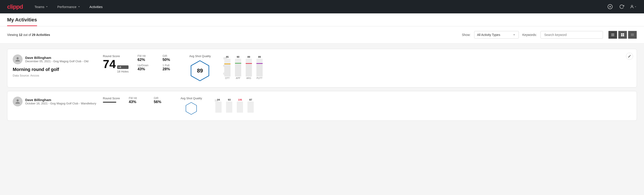  I want to click on score-badge: +4, so click(123, 67).